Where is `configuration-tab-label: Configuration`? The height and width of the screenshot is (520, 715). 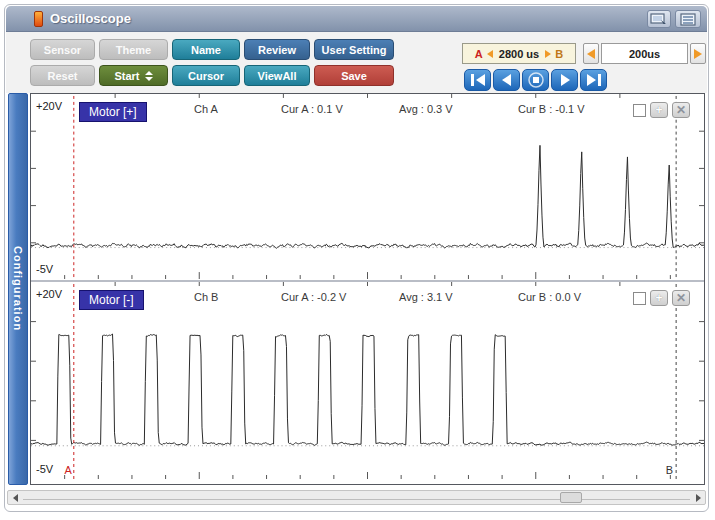 configuration-tab-label: Configuration is located at coordinates (18, 288).